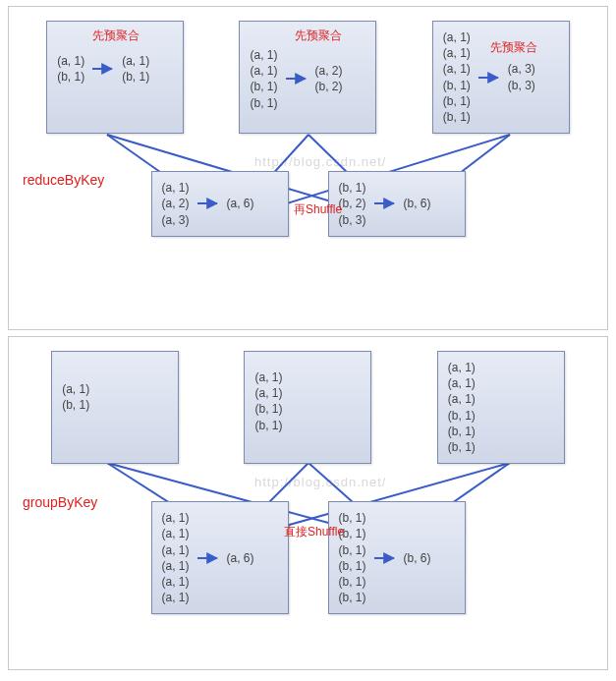 This screenshot has height=681, width=616. I want to click on shuffle-label: 直接Shuffle, so click(314, 533).